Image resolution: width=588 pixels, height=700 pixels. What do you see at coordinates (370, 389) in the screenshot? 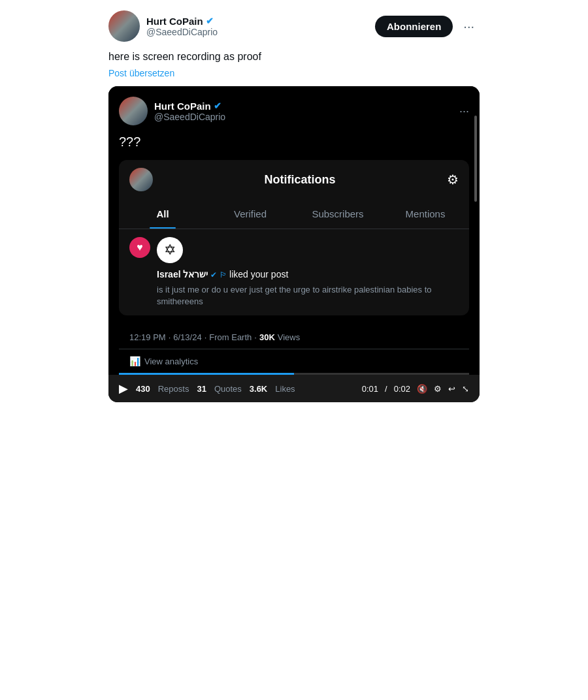
I see `video-time-current: 0:01` at bounding box center [370, 389].